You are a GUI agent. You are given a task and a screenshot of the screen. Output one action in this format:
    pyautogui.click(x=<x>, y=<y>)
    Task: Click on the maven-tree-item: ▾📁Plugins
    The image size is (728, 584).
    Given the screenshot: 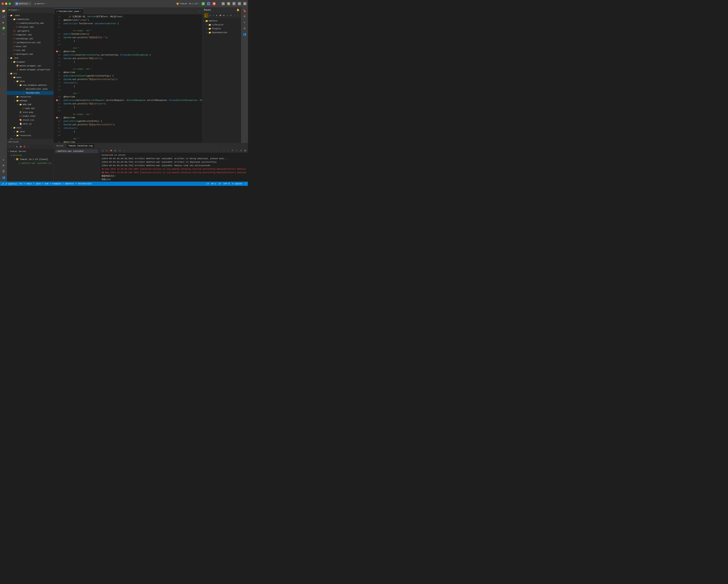 What is the action you would take?
    pyautogui.click(x=222, y=29)
    